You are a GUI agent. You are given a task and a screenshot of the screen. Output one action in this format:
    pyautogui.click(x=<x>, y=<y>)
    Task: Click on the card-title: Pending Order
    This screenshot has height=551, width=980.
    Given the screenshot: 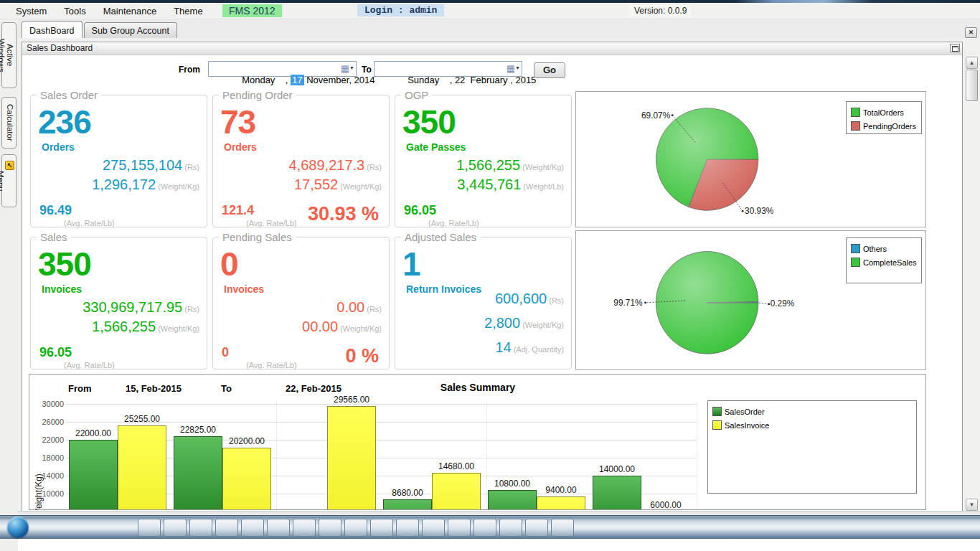 What is the action you would take?
    pyautogui.click(x=258, y=95)
    